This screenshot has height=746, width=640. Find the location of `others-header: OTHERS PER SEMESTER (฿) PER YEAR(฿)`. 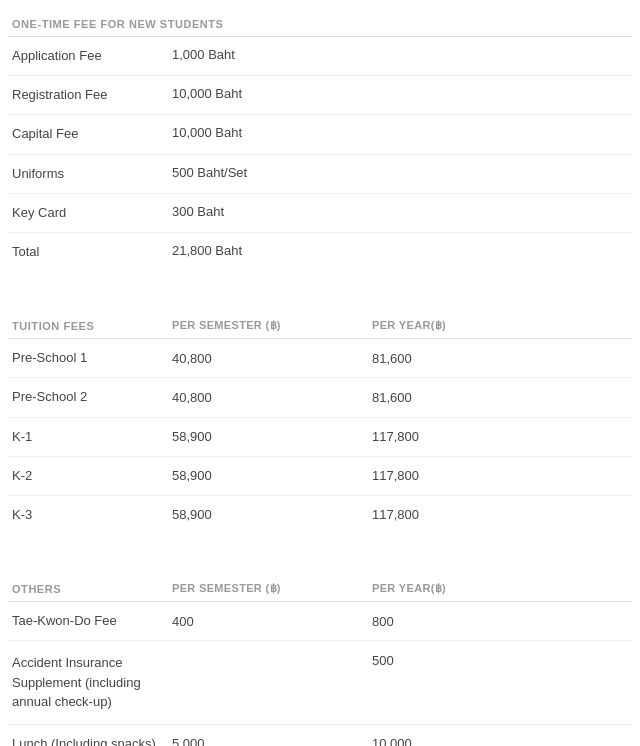

others-header: OTHERS PER SEMESTER (฿) PER YEAR(฿) is located at coordinates (320, 588).